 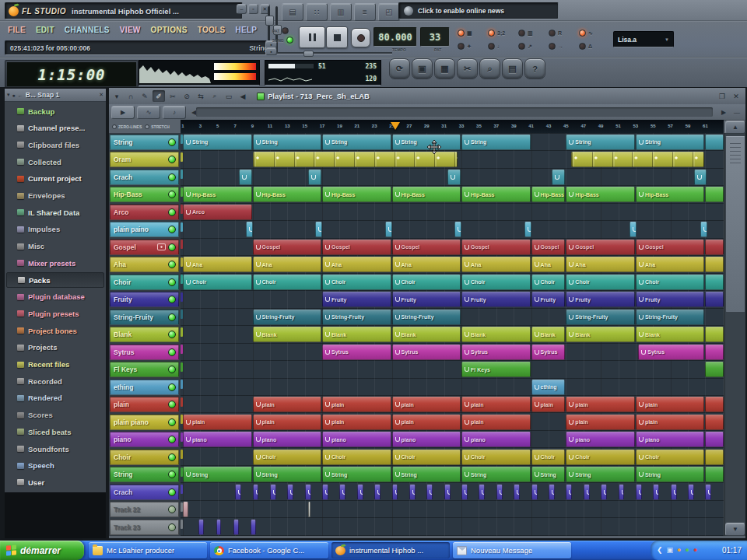 I want to click on zoom-button: ⌕, so click(x=490, y=68).